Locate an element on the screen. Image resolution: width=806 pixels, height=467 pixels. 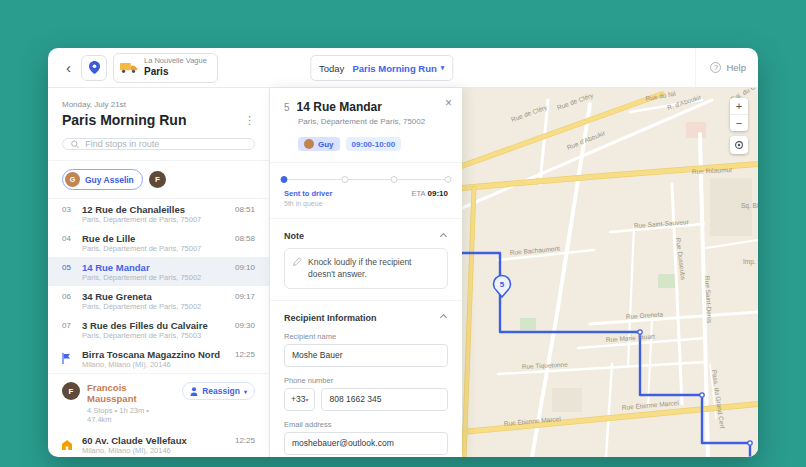
org-name: La Nouvelle Vague is located at coordinates (176, 62).